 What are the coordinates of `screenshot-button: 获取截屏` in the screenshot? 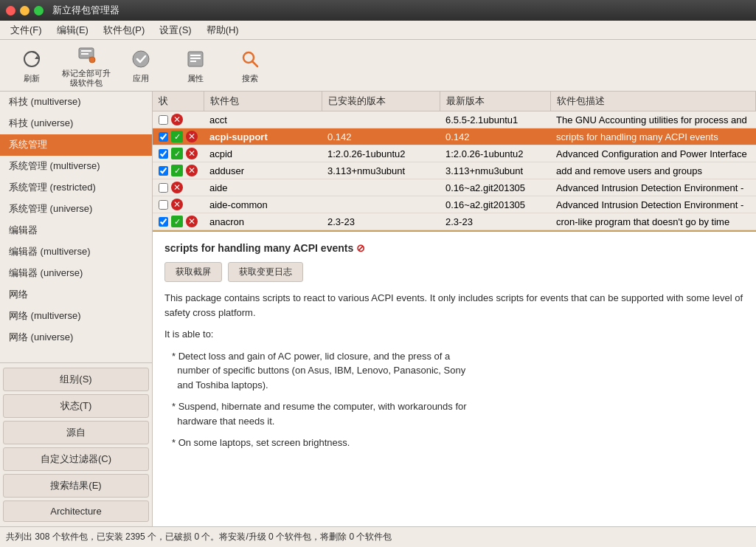 It's located at (193, 272).